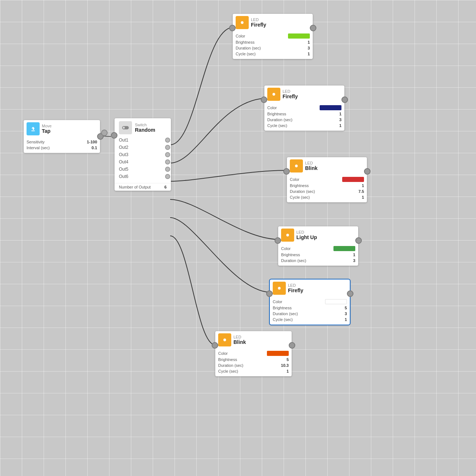 Image resolution: width=476 pixels, height=476 pixels. What do you see at coordinates (240, 337) in the screenshot?
I see `led-blink-2-type: LED` at bounding box center [240, 337].